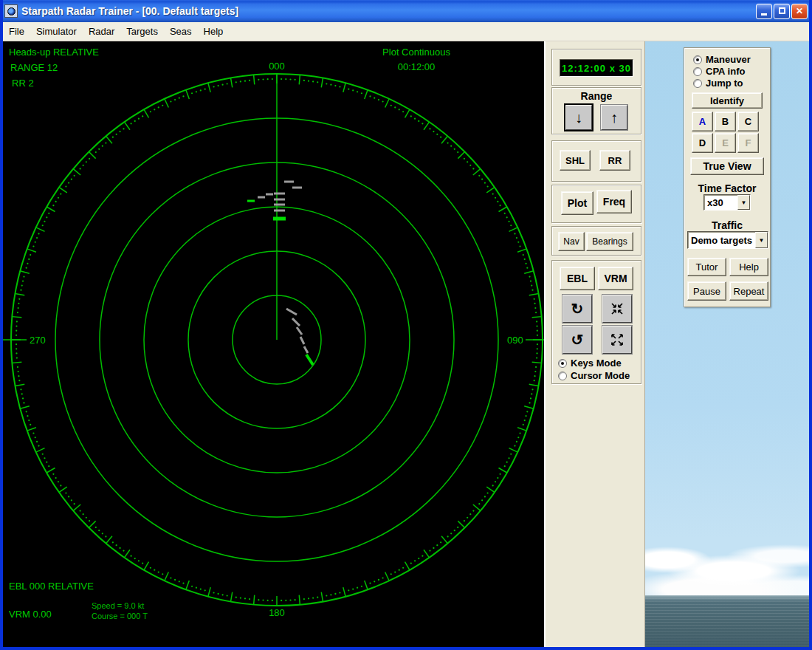  I want to click on plot-button: Plot, so click(577, 203).